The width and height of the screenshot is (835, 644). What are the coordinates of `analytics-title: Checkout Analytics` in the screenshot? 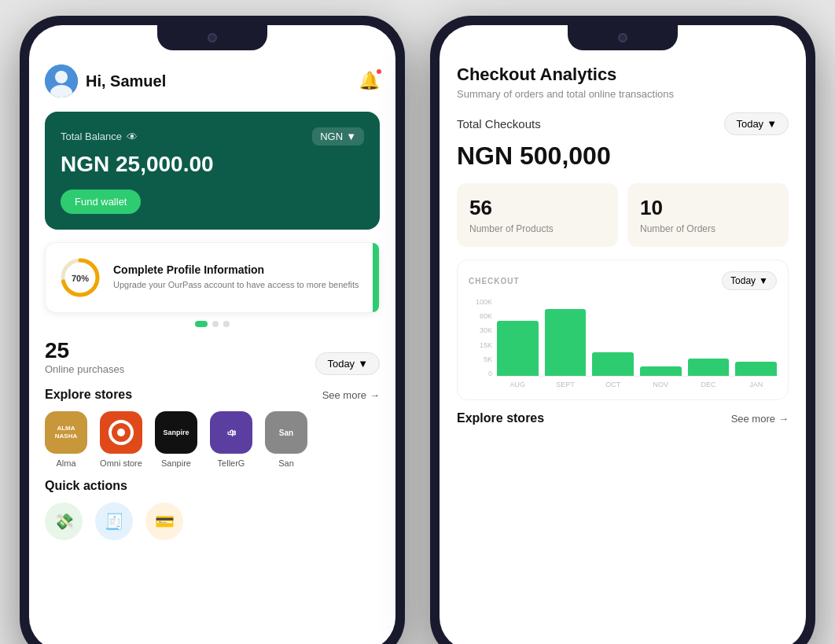 It's located at (623, 75).